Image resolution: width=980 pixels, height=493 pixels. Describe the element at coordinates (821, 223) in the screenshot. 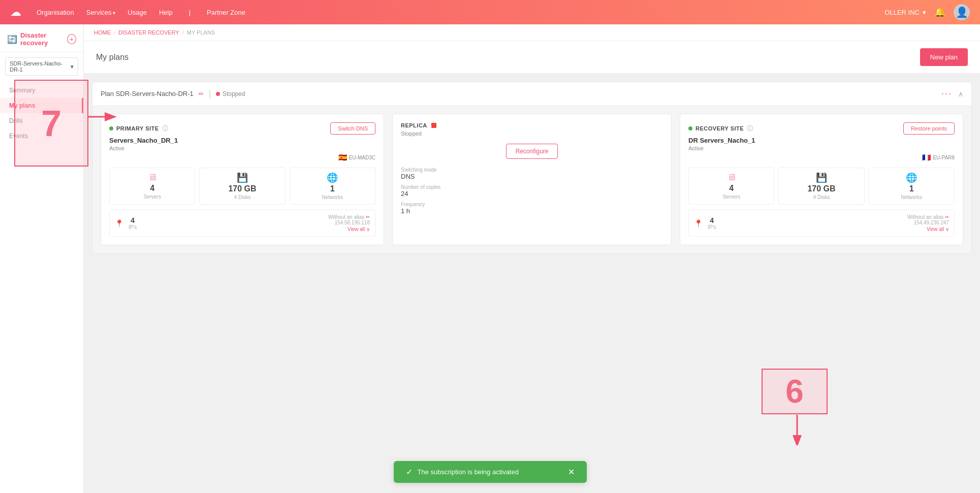

I see `recovery-ip-row: 📍 4 IP's Without an alias ✏` at that location.